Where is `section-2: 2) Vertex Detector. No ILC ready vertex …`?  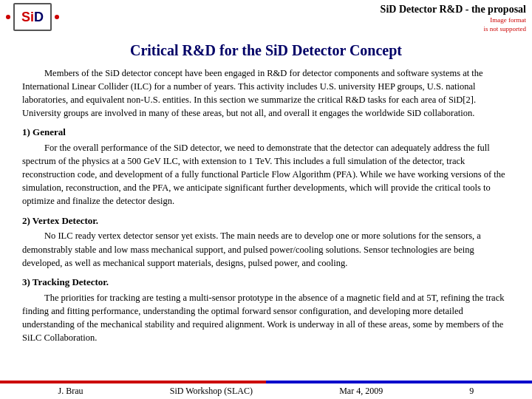
section-2: 2) Vertex Detector. No ILC ready vertex … is located at coordinates (266, 242).